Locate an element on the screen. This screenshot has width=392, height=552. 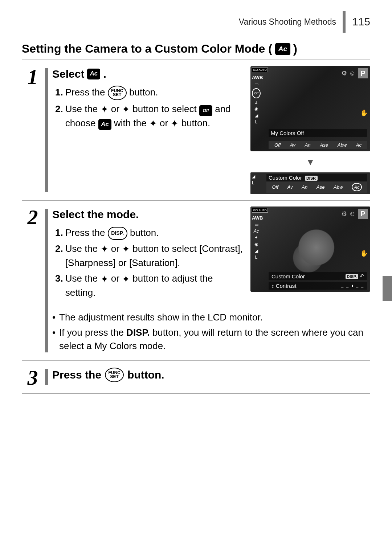
disp-button-icon: DISP. is located at coordinates (118, 233).